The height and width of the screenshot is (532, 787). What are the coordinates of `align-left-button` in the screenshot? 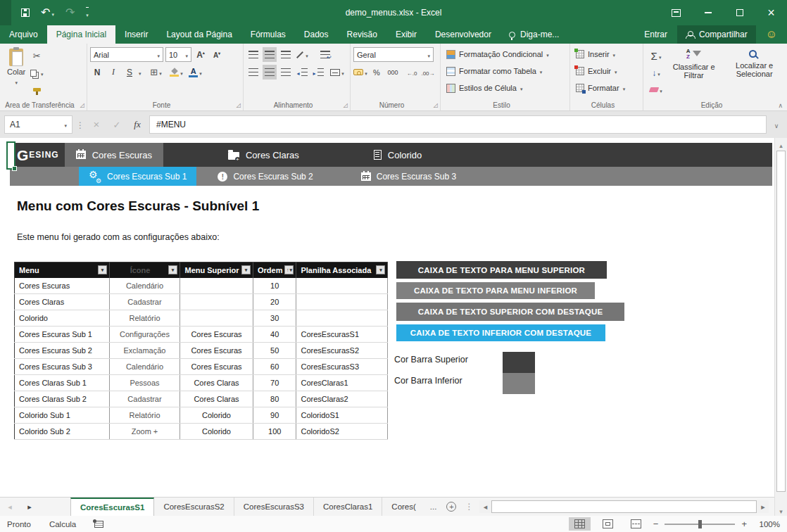 It's located at (253, 72).